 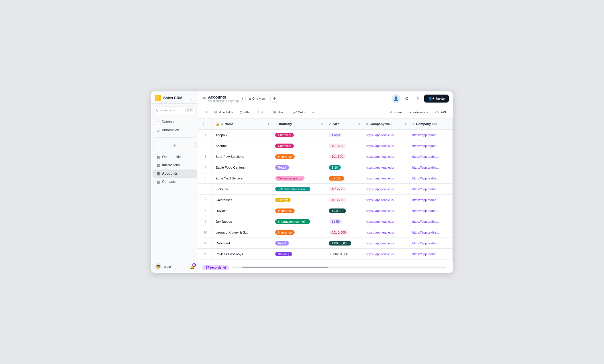 I want to click on notifications-bell: 🔔 16, so click(x=192, y=267).